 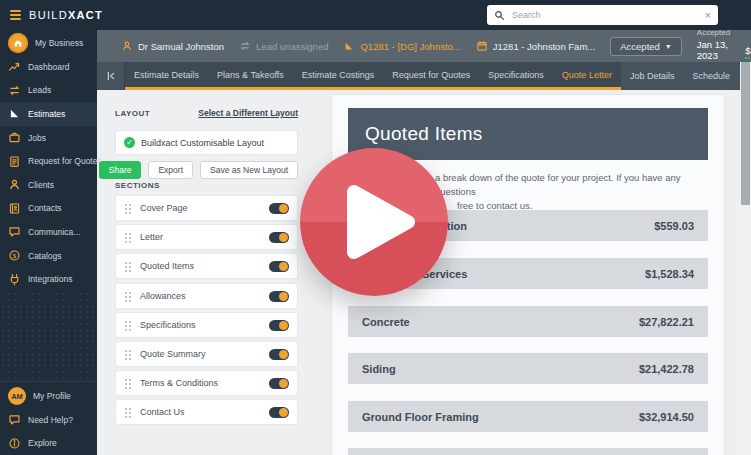 What do you see at coordinates (206, 170) in the screenshot?
I see `layout-actions: Share Export Save as New Layout` at bounding box center [206, 170].